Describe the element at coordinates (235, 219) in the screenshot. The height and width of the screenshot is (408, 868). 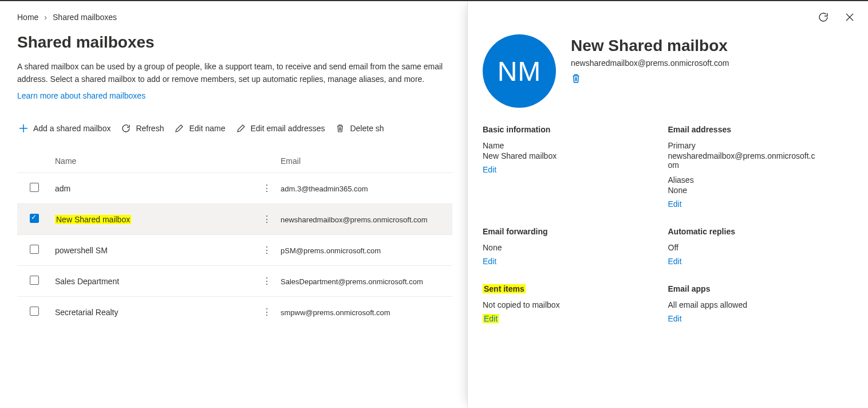
I see `table-row: New Shared mailbox⋮newsharedmailbox@prem…` at that location.